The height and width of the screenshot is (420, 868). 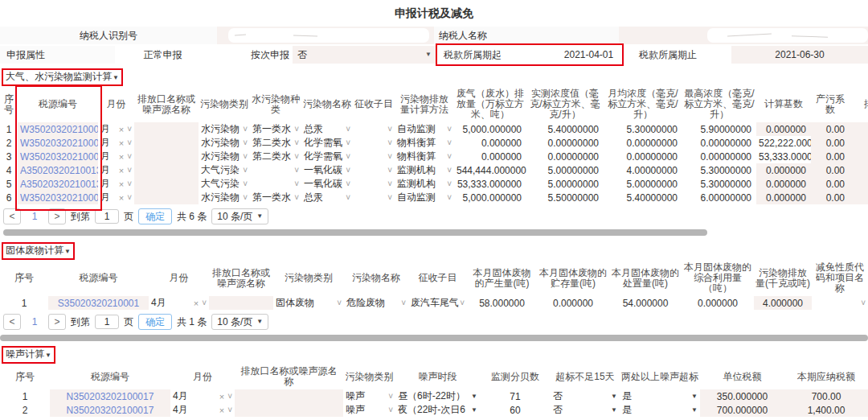 I want to click on dropdown-pollutant-category: 固体废物˅, so click(x=309, y=303).